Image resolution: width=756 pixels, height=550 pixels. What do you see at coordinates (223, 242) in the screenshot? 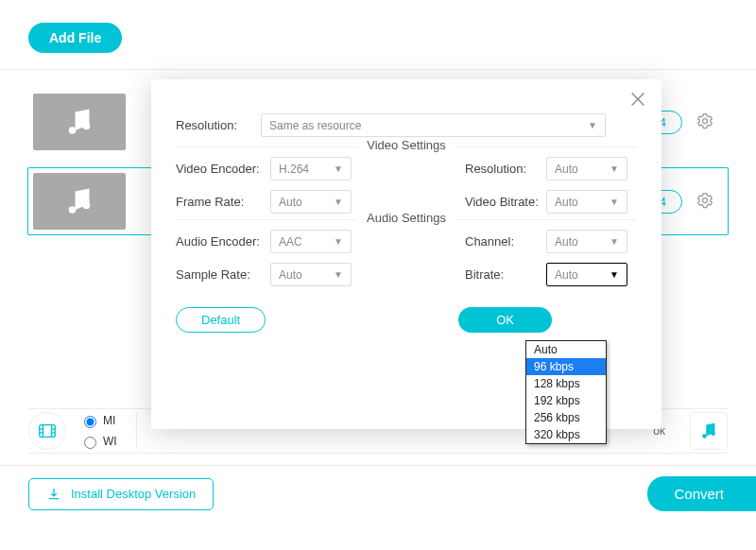
I see `audio-encoder-label: Audio Encoder:` at bounding box center [223, 242].